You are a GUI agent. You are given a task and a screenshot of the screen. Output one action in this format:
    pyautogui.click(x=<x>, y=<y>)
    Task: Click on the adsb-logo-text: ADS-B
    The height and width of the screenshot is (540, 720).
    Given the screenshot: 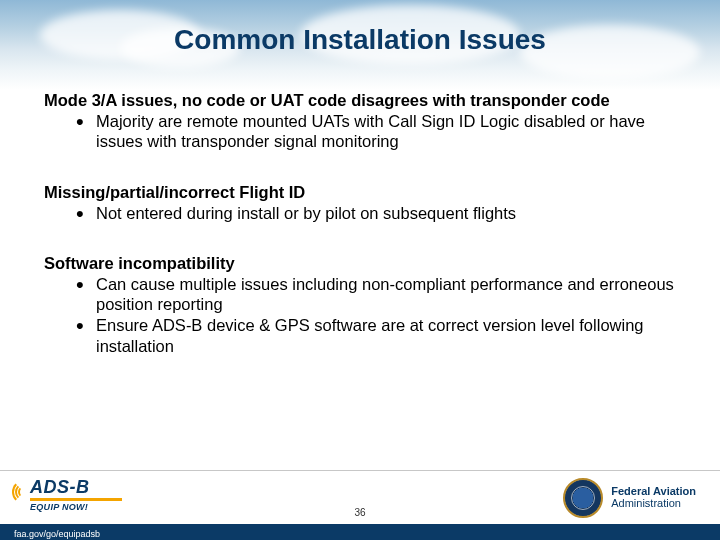 What is the action you would take?
    pyautogui.click(x=76, y=487)
    